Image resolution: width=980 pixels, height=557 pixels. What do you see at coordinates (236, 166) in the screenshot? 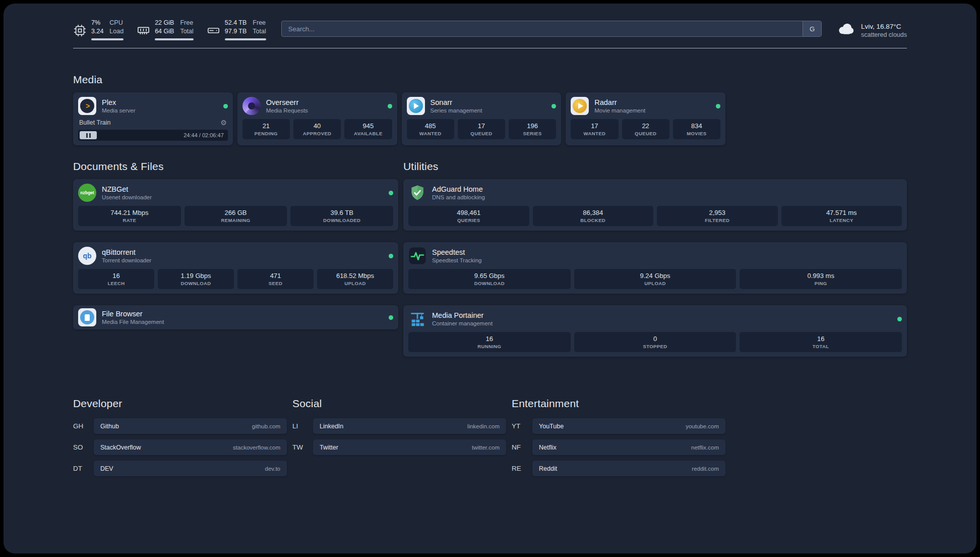
I see `section-title-documents: Documents & Files` at bounding box center [236, 166].